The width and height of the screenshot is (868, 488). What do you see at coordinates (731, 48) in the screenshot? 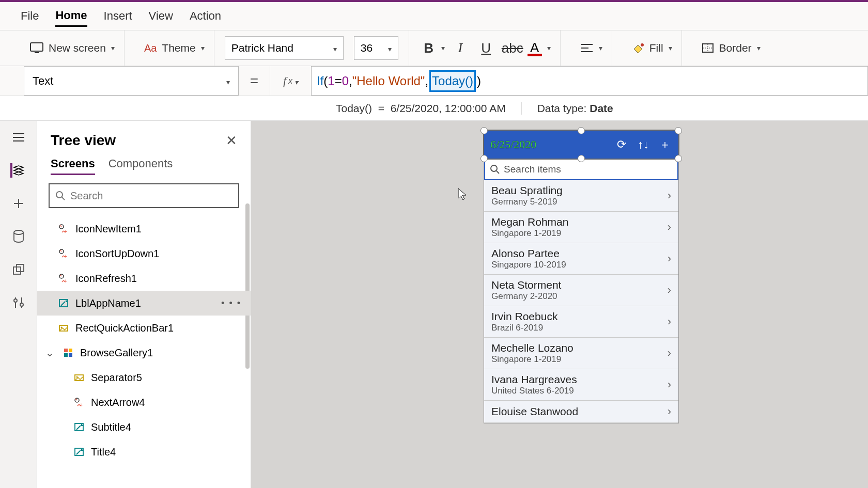
I see `ribbon-group-border: Border` at bounding box center [731, 48].